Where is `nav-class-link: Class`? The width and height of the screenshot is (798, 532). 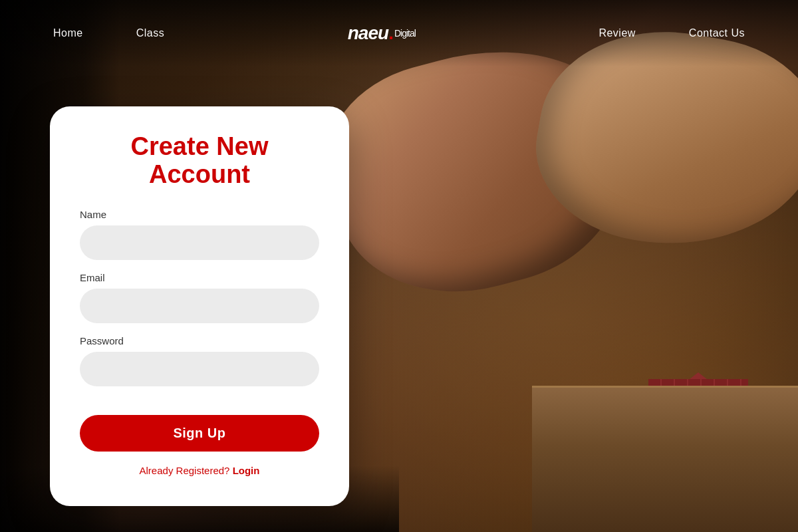
nav-class-link: Class is located at coordinates (150, 33).